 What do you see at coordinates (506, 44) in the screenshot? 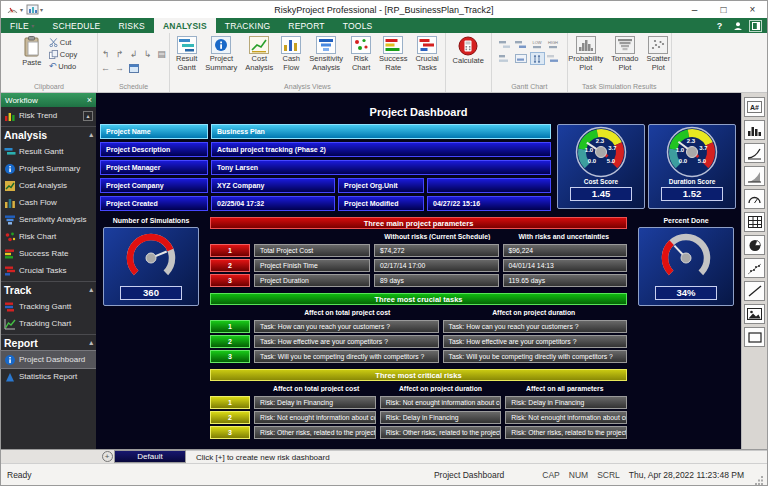
I see `gantt-option-1-icon` at bounding box center [506, 44].